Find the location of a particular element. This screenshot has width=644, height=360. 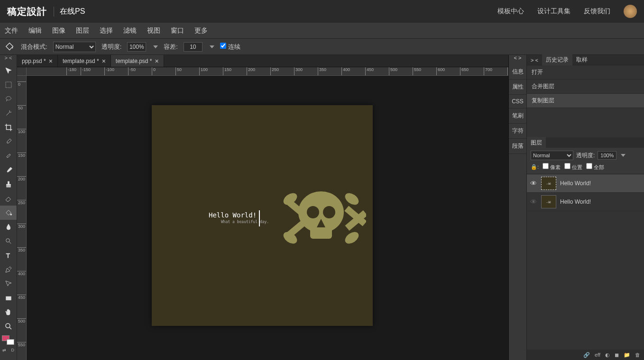

layers-panel-header: 图层 is located at coordinates (585, 143).